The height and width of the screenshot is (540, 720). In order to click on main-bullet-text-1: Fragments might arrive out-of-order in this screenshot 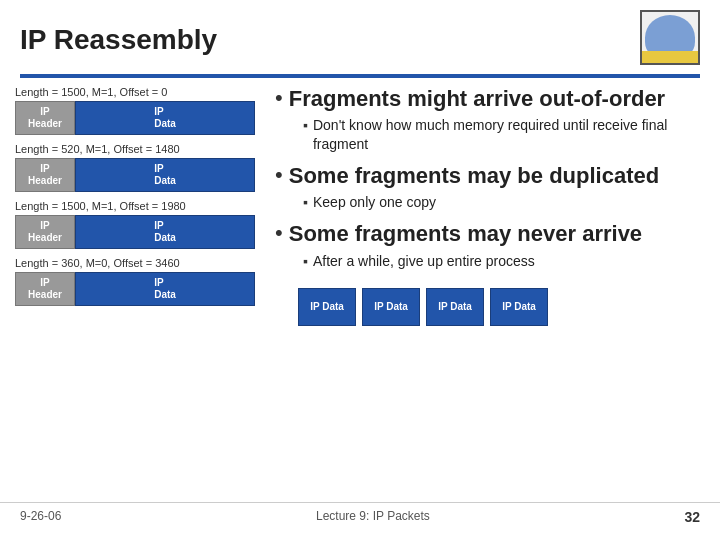, I will do `click(477, 99)`.